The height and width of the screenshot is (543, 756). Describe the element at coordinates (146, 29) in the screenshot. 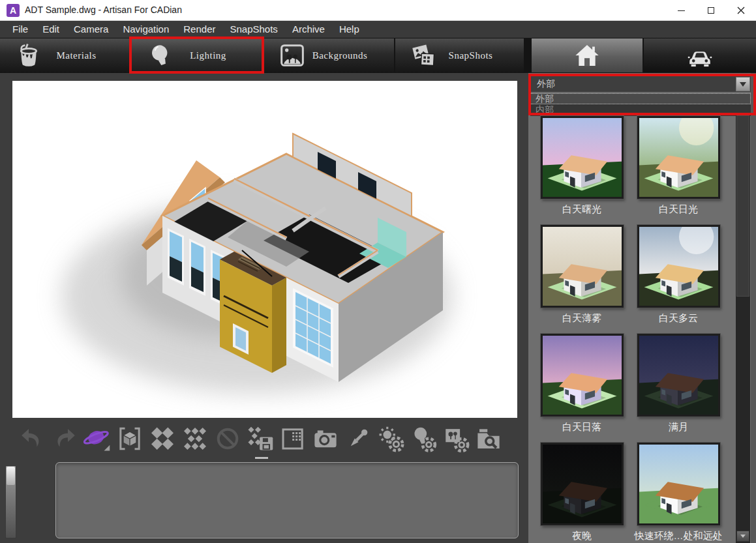

I see `menu-navigation: Navigation` at that location.